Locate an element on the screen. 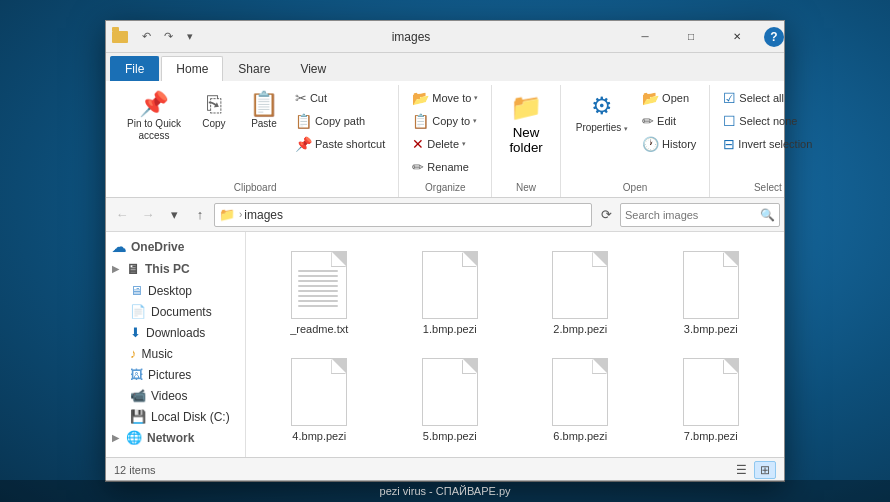 This screenshot has height=502, width=890. desktop-icon: 🖥 is located at coordinates (136, 290).